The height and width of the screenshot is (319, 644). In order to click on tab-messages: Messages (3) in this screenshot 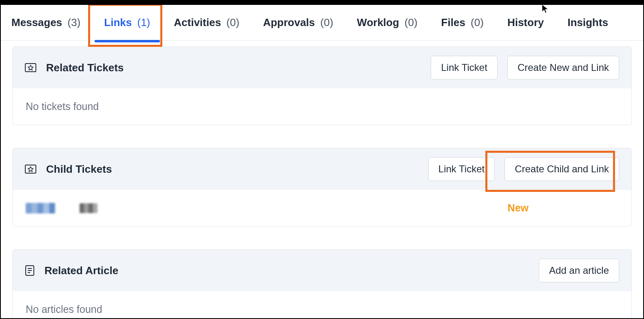, I will do `click(46, 23)`.